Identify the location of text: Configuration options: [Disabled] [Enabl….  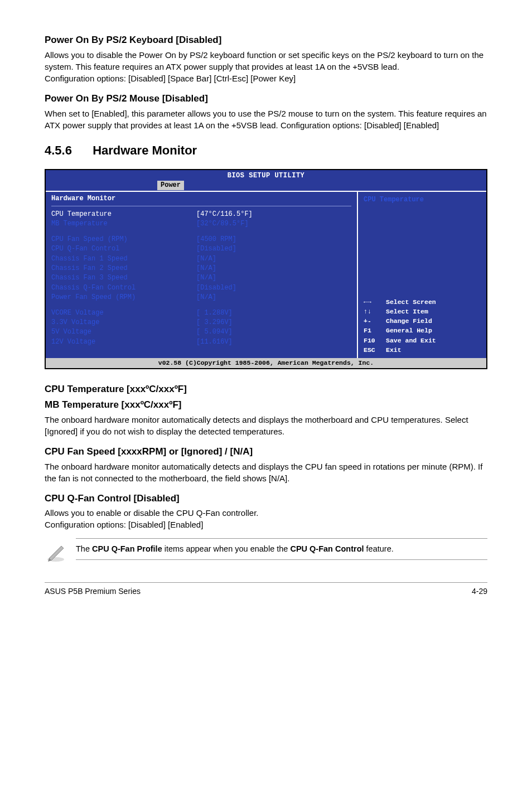
(124, 524).